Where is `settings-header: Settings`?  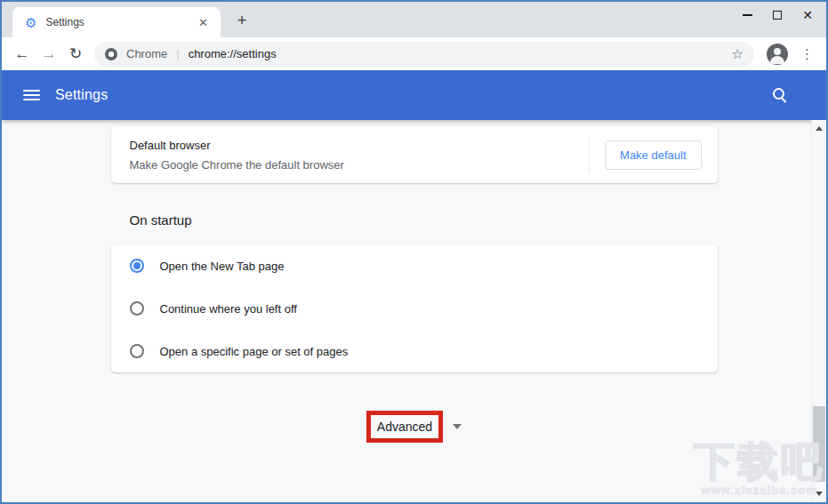
settings-header: Settings is located at coordinates (414, 95).